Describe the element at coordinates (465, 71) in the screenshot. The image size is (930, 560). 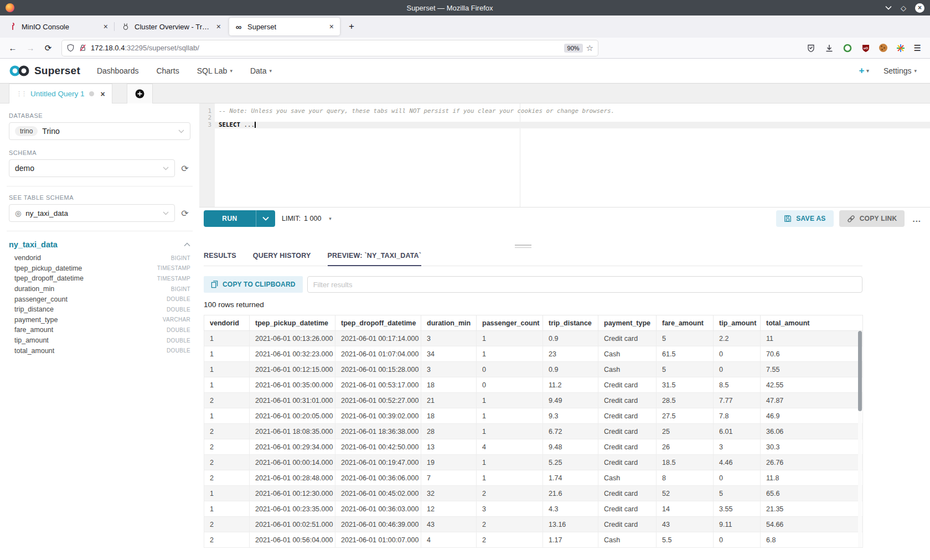
I see `superset-navbar: Superset DashboardsChartsSQL Lab▾Data▾ +…` at that location.